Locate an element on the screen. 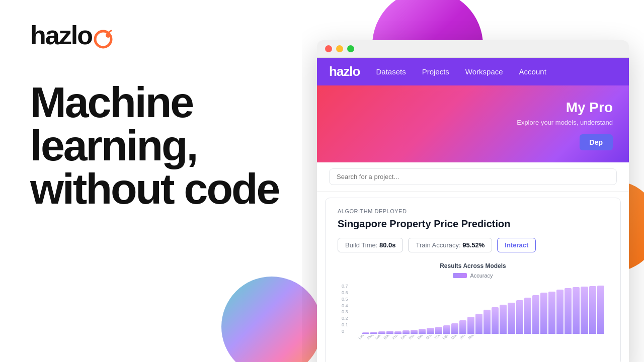 This screenshot has height=362, width=644. nav-logo: hazlo is located at coordinates (344, 71).